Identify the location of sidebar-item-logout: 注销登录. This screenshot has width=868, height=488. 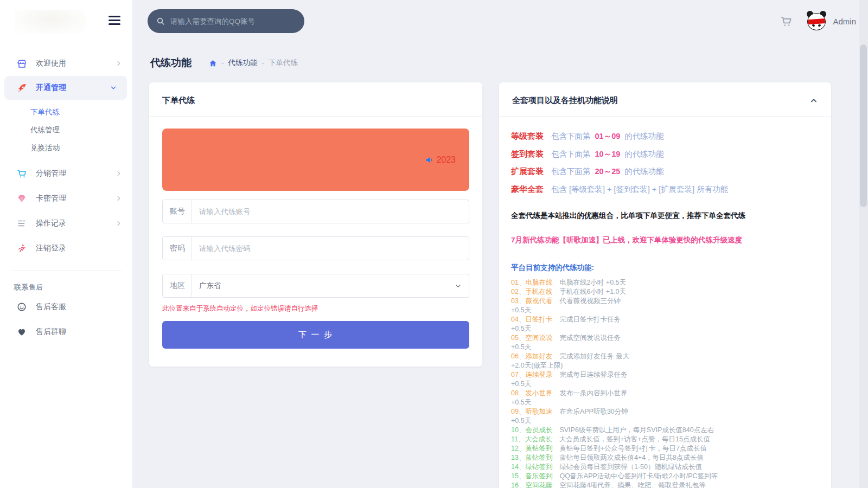
(66, 248).